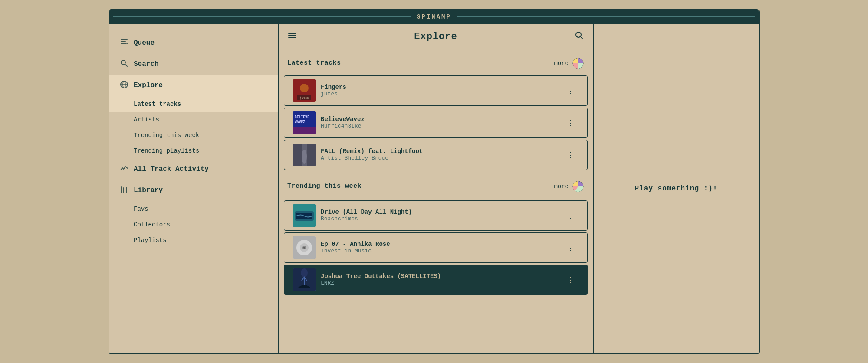  Describe the element at coordinates (439, 244) in the screenshot. I see `track-title-ep07: Ep 07 - Annika Rose` at that location.